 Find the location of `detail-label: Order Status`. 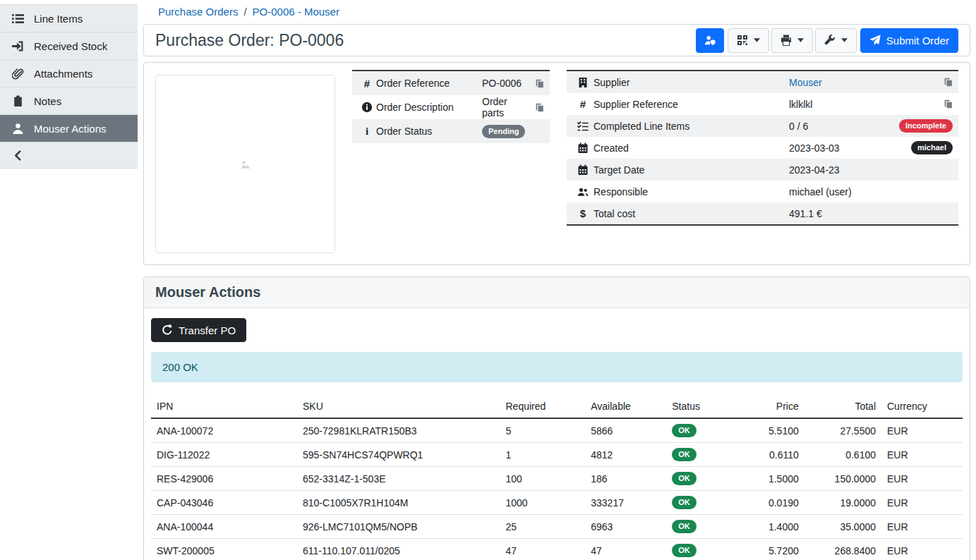

detail-label: Order Status is located at coordinates (429, 131).